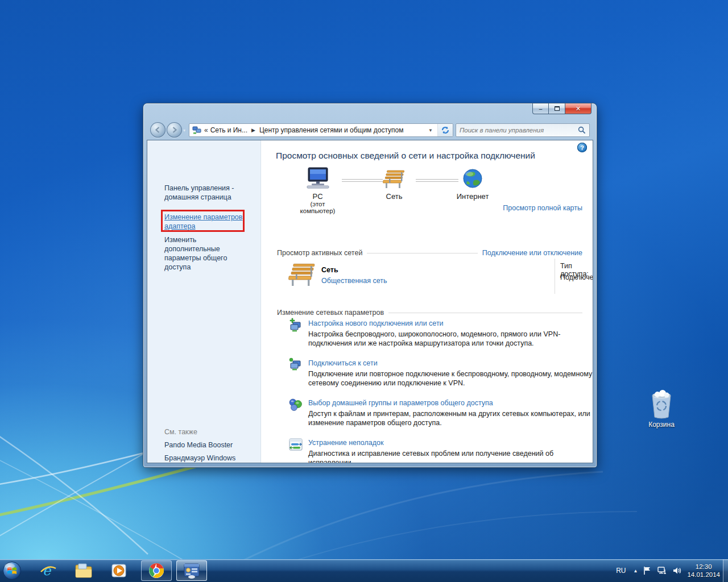 The width and height of the screenshot is (728, 582). What do you see at coordinates (557, 109) in the screenshot?
I see `maximize-button` at bounding box center [557, 109].